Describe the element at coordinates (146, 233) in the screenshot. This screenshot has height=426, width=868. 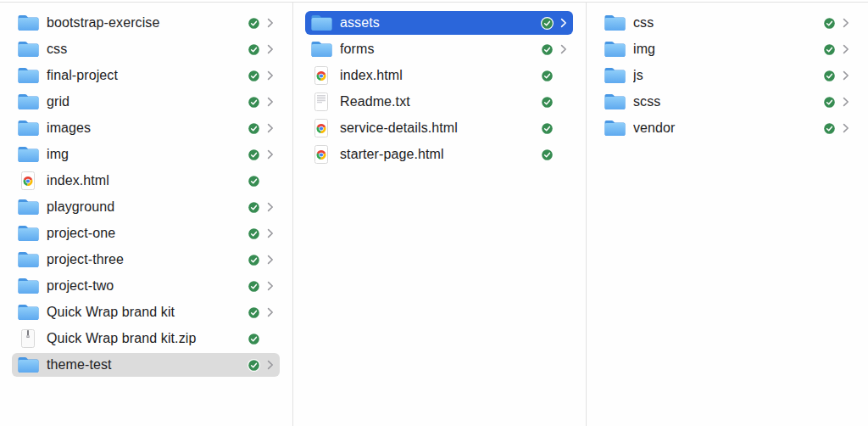
I see `folder-row: project-one` at that location.